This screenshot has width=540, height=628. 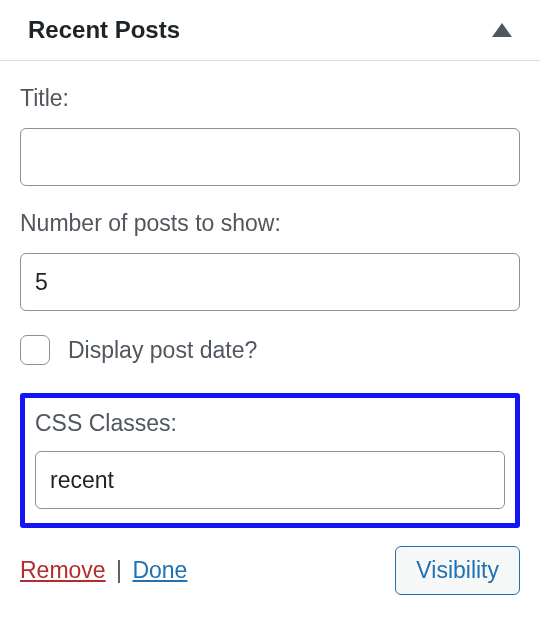 I want to click on title-label: Title:, so click(x=270, y=98).